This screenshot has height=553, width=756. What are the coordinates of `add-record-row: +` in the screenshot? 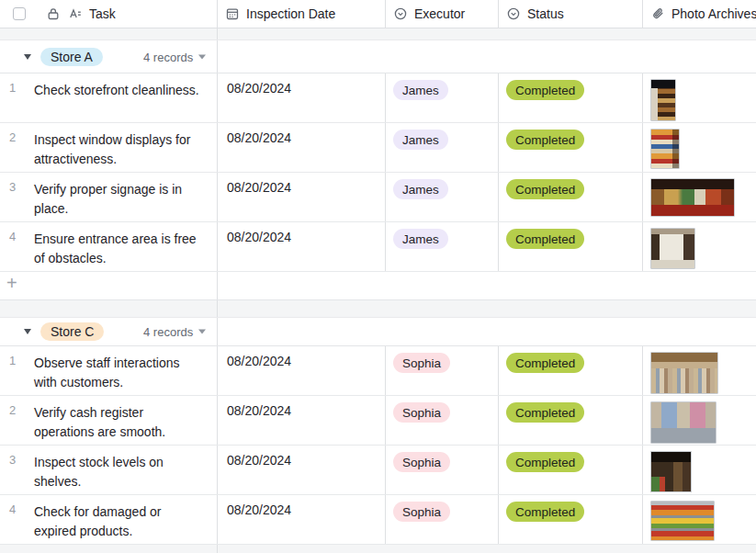 It's located at (378, 287).